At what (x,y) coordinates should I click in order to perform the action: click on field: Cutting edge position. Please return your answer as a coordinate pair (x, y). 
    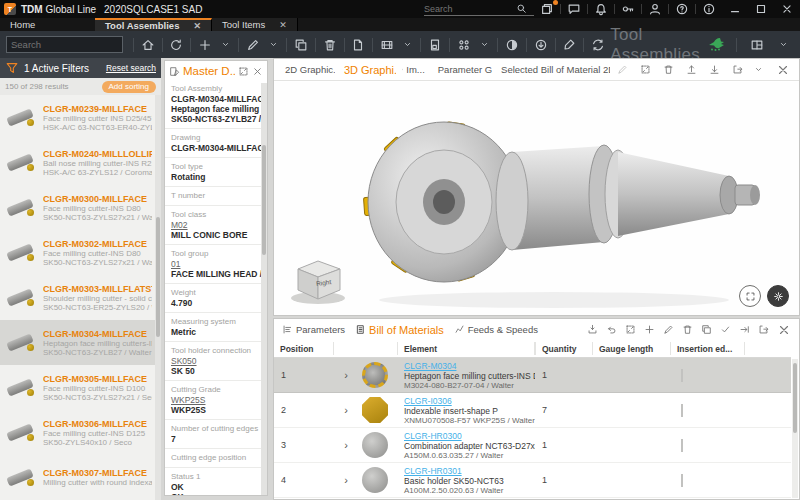
    Looking at the image, I should click on (216, 458).